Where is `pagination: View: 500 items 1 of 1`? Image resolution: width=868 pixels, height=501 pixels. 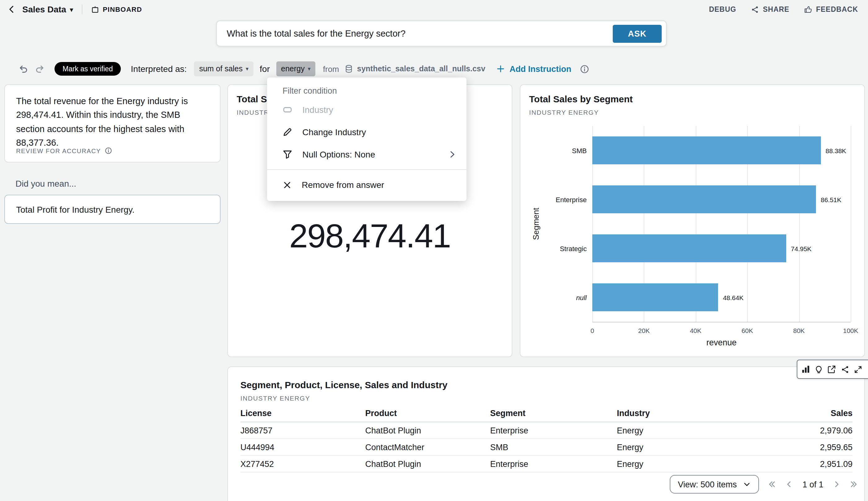 pagination: View: 500 items 1 of 1 is located at coordinates (764, 484).